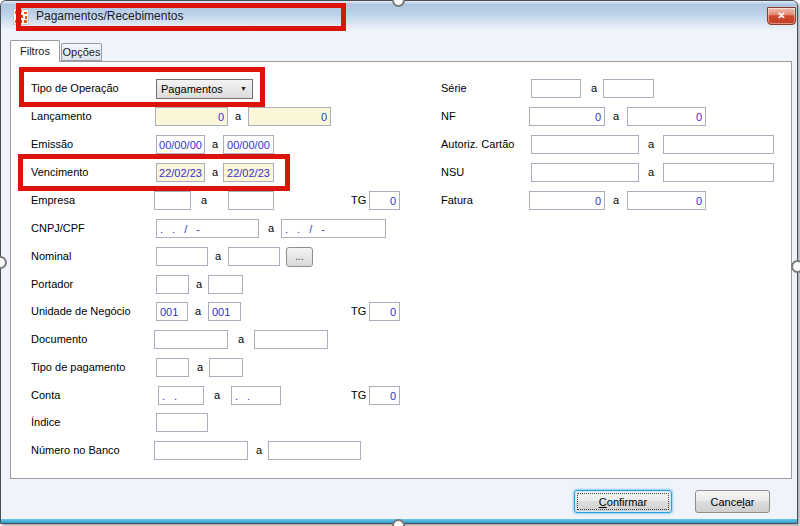  What do you see at coordinates (256, 396) in the screenshot?
I see `conta-to-input` at bounding box center [256, 396].